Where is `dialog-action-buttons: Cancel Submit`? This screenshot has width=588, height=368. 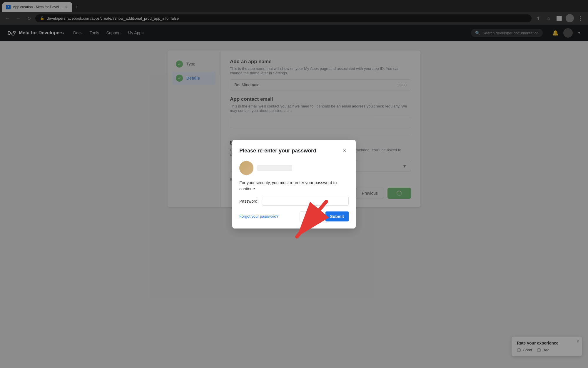 dialog-action-buttons: Cancel Submit is located at coordinates (324, 216).